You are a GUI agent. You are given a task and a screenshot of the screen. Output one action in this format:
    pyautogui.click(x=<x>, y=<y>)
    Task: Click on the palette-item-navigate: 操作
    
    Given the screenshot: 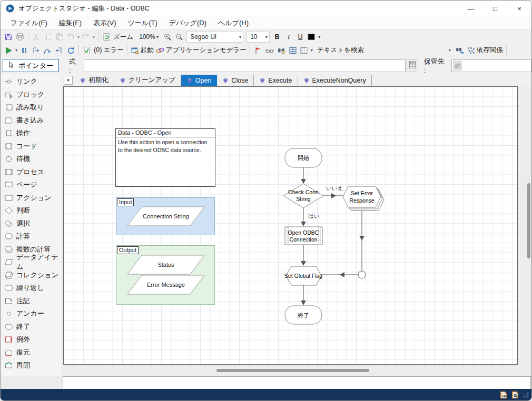 What is the action you would take?
    pyautogui.click(x=31, y=134)
    